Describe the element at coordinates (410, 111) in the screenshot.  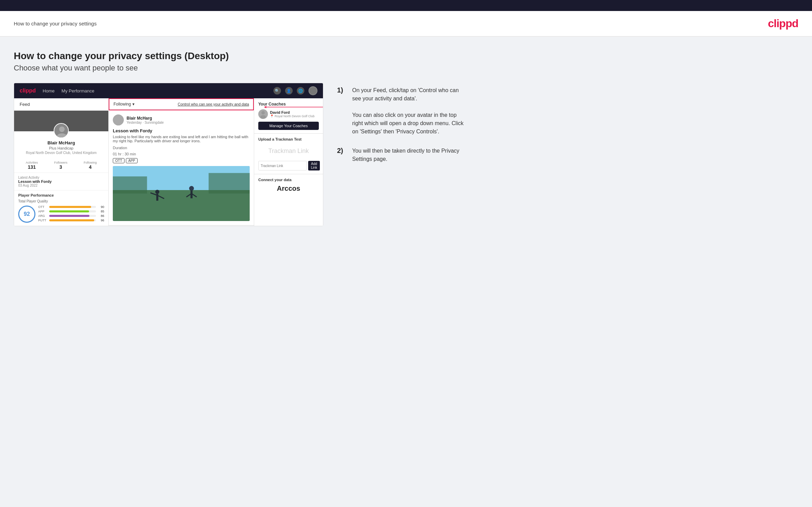
I see `instruction-1-text: On your Feed, click/tap on 'Control who …` at that location.